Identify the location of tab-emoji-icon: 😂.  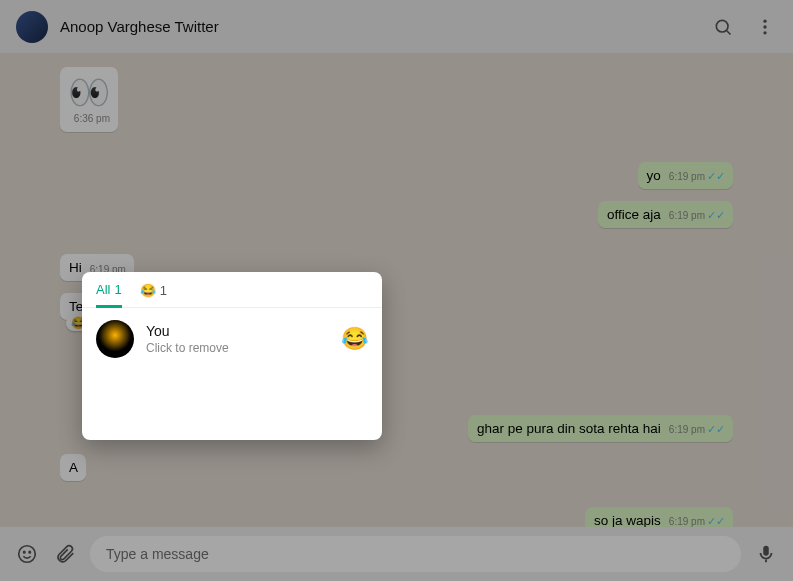
(148, 290).